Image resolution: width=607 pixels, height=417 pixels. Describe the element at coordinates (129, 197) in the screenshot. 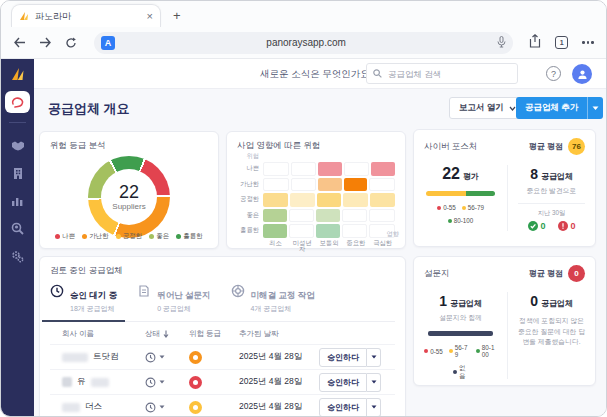

I see `risk-donut: 22 Suppliers` at that location.